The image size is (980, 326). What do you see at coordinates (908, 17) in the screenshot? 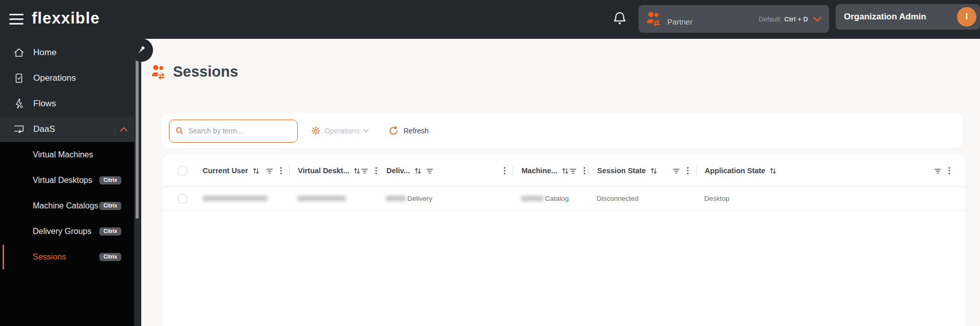
I see `organization-admin-button: Organization Admin I` at bounding box center [908, 17].